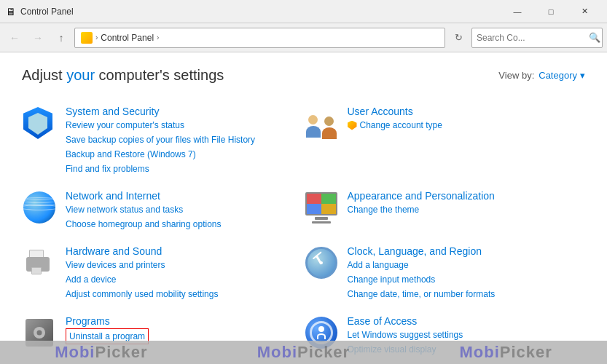  What do you see at coordinates (39, 263) in the screenshot?
I see `hardware-icon` at bounding box center [39, 263].